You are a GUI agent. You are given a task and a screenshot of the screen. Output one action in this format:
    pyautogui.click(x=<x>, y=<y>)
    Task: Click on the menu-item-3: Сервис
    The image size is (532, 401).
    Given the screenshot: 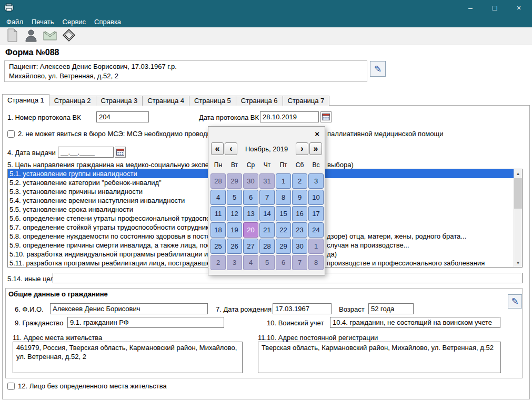 What is the action you would take?
    pyautogui.click(x=75, y=22)
    